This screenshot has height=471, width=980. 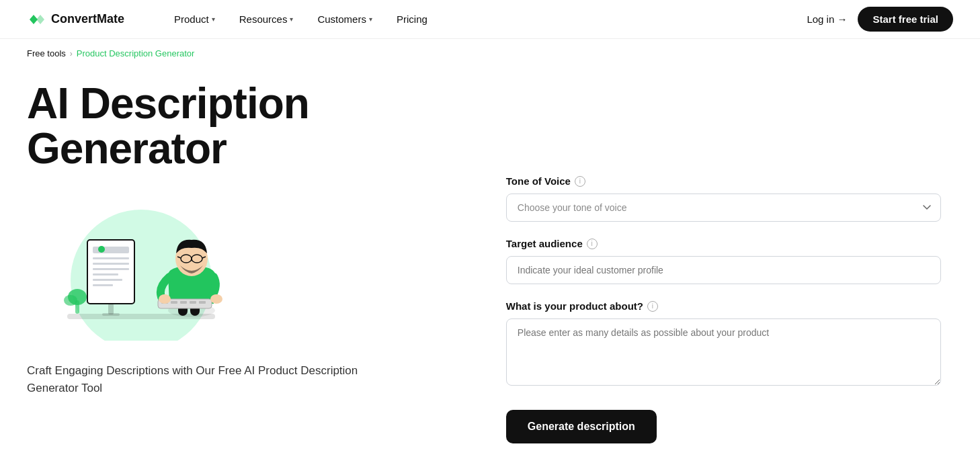 What do you see at coordinates (580, 181) in the screenshot?
I see `tone-info-icon: i` at bounding box center [580, 181].